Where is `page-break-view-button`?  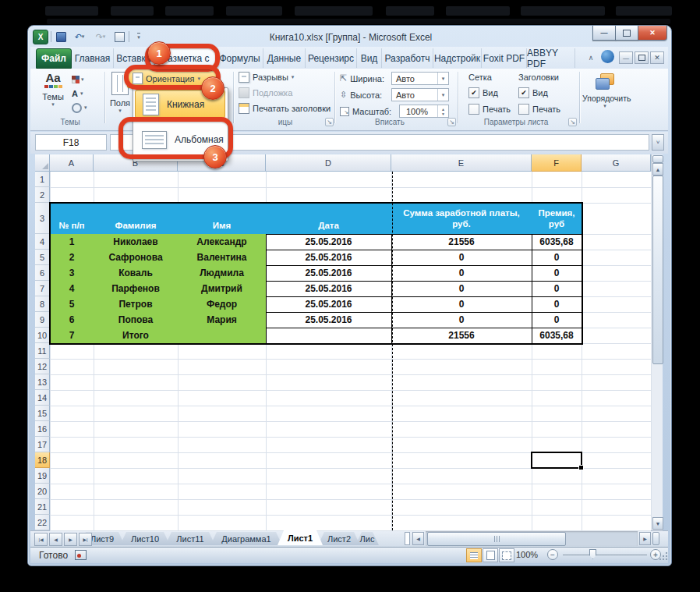 page-break-view-button is located at coordinates (507, 555).